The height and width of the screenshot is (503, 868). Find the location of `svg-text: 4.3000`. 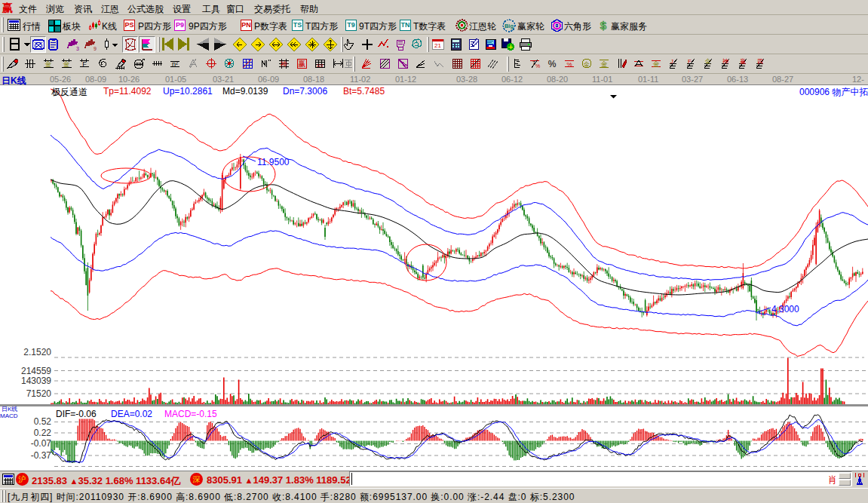

svg-text: 4.3000 is located at coordinates (786, 309).